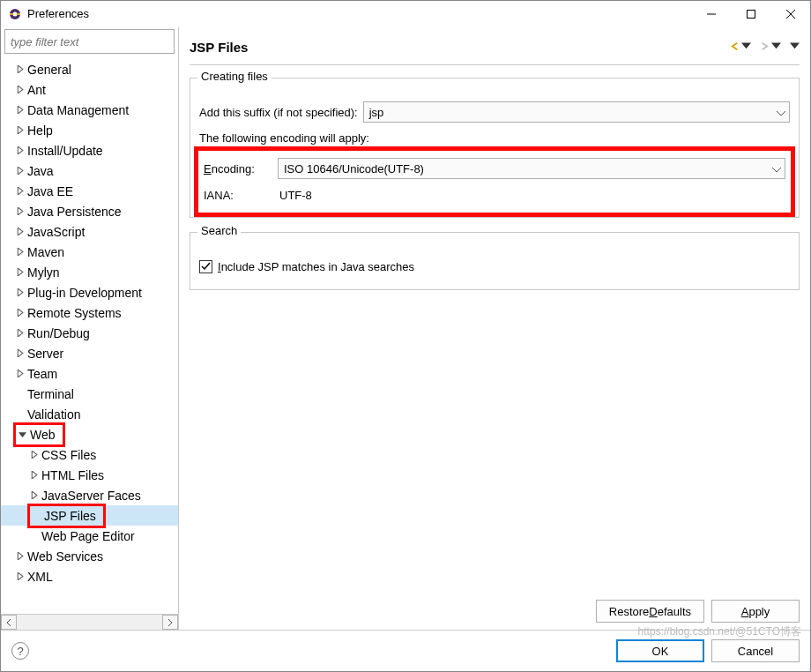 This screenshot has height=672, width=811. Describe the element at coordinates (90, 190) in the screenshot. I see `tree-item: Java EE` at that location.